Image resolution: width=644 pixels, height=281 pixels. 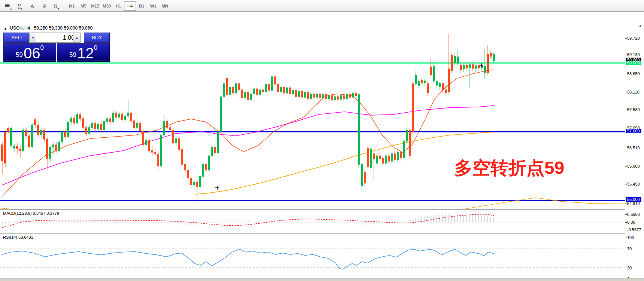 I want to click on chinese-annotation-text: 多空转折点59, so click(x=510, y=168).